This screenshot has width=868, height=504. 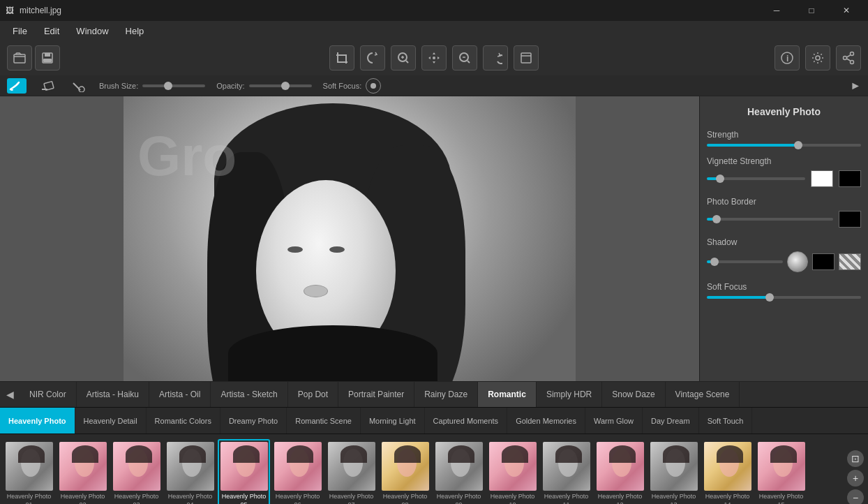 I want to click on filter-tab-artista-sketch: Artista - Sketch, so click(x=249, y=394).